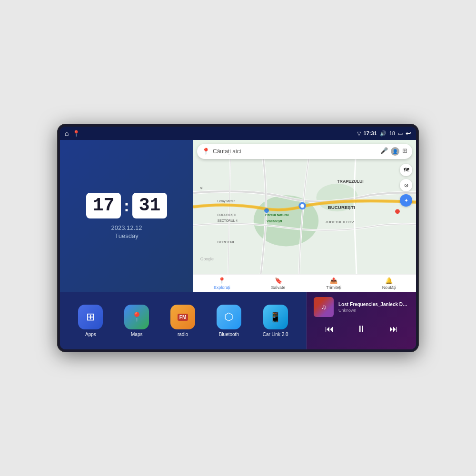  I want to click on map-pin-icon: 📍, so click(206, 151).